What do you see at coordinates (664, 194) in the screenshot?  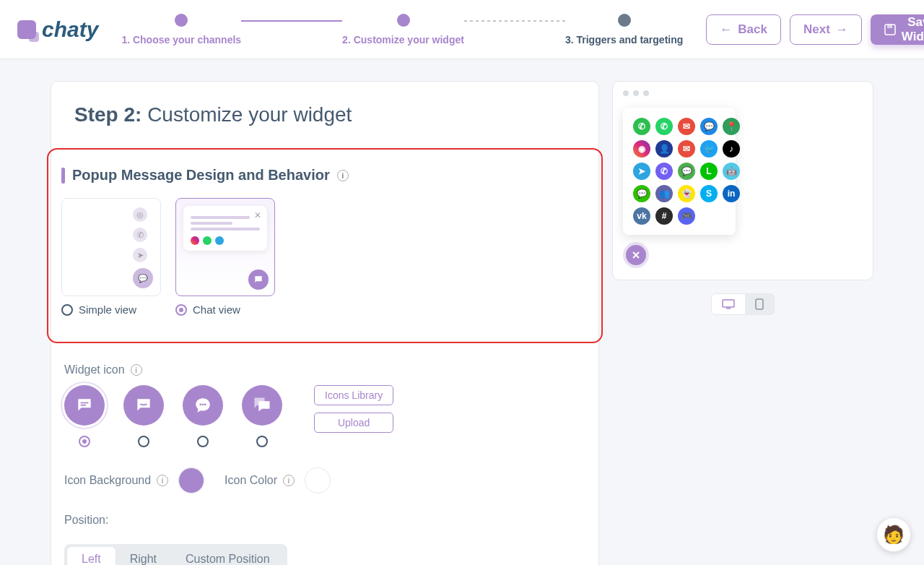 I see `teams-icon: ●👥` at bounding box center [664, 194].